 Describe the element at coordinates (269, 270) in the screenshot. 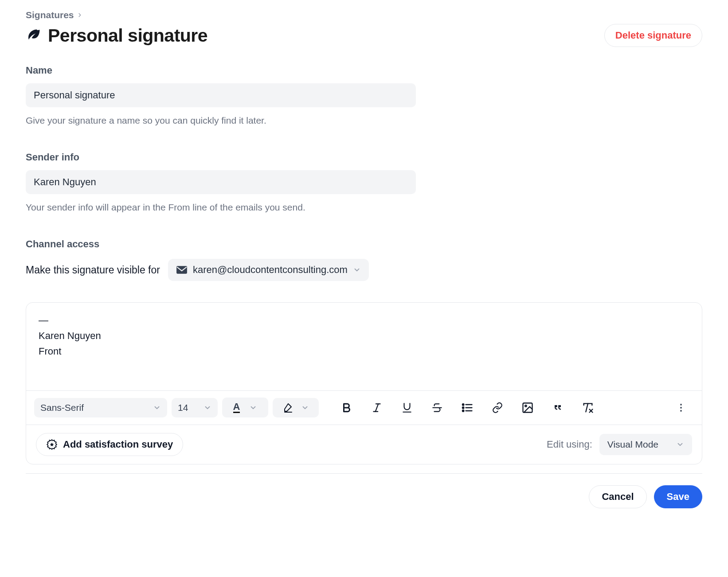

I see `channel-select: karen@cloudcontentconsulting.com` at that location.